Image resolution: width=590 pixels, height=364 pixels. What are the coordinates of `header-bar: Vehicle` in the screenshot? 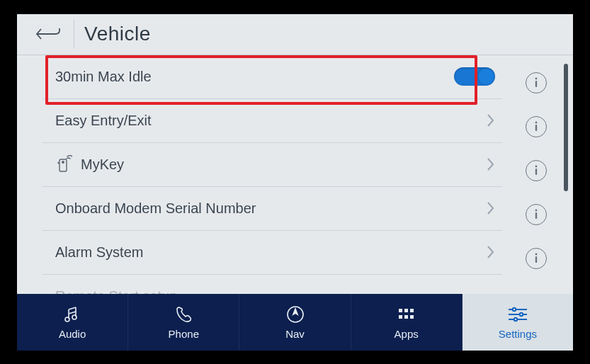 It's located at (295, 35).